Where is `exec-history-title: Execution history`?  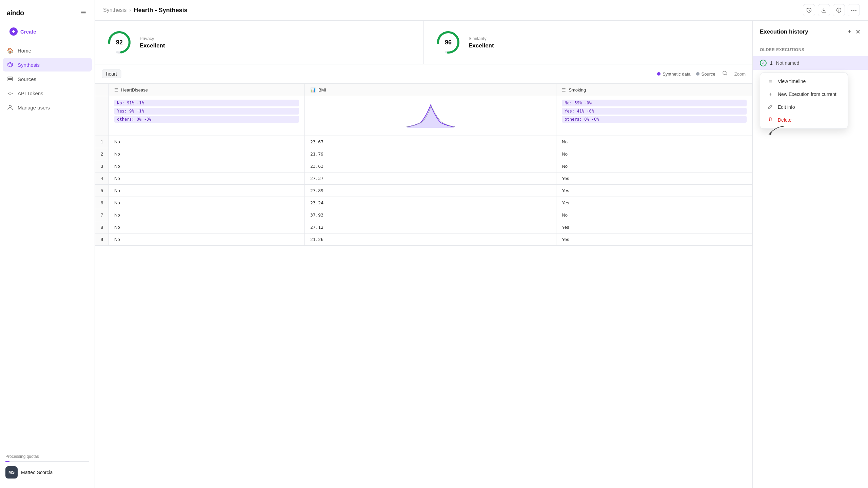
exec-history-title: Execution history is located at coordinates (784, 32).